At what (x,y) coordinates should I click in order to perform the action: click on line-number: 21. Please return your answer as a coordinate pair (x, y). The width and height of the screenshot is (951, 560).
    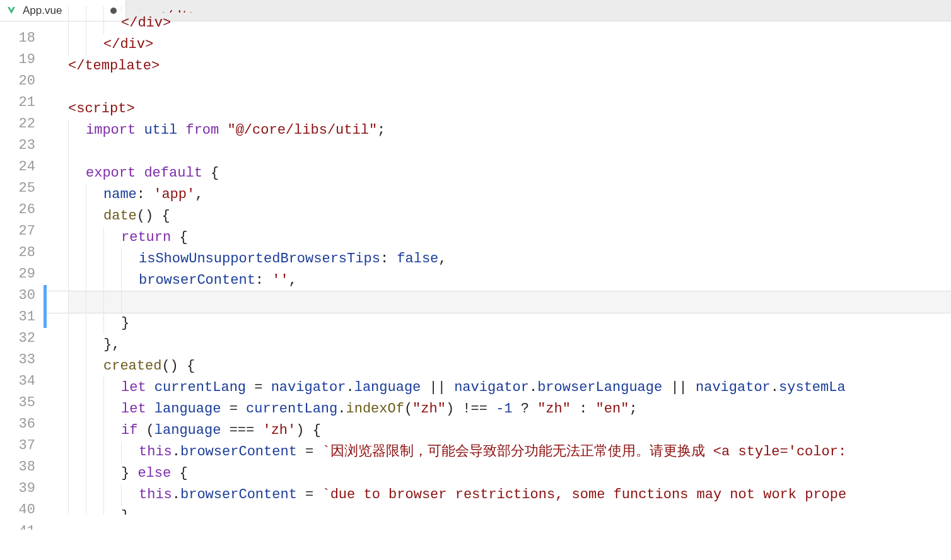
    Looking at the image, I should click on (18, 103).